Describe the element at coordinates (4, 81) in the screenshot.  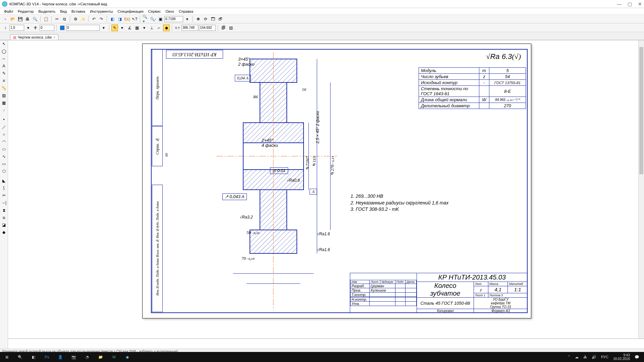
I see `param-tool: ≡` at that location.